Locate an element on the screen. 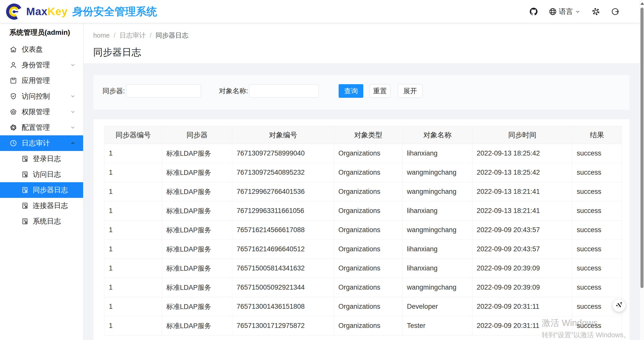 This screenshot has height=340, width=644. object-name-input is located at coordinates (284, 91).